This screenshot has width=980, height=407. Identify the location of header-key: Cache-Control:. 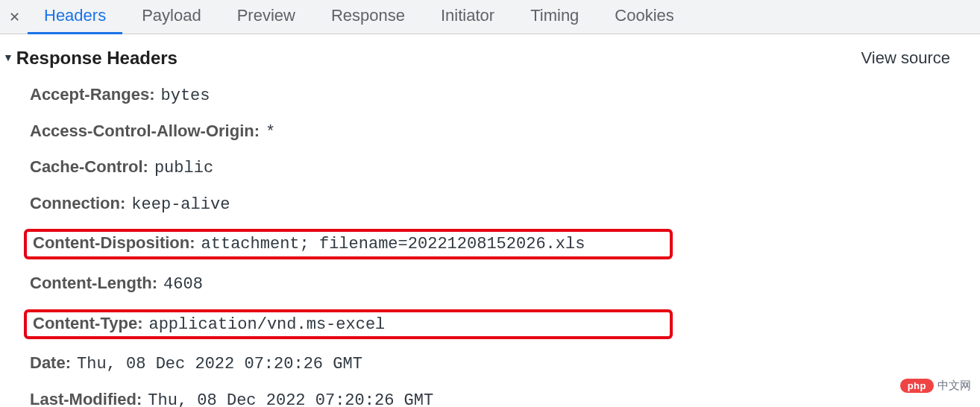
(89, 167).